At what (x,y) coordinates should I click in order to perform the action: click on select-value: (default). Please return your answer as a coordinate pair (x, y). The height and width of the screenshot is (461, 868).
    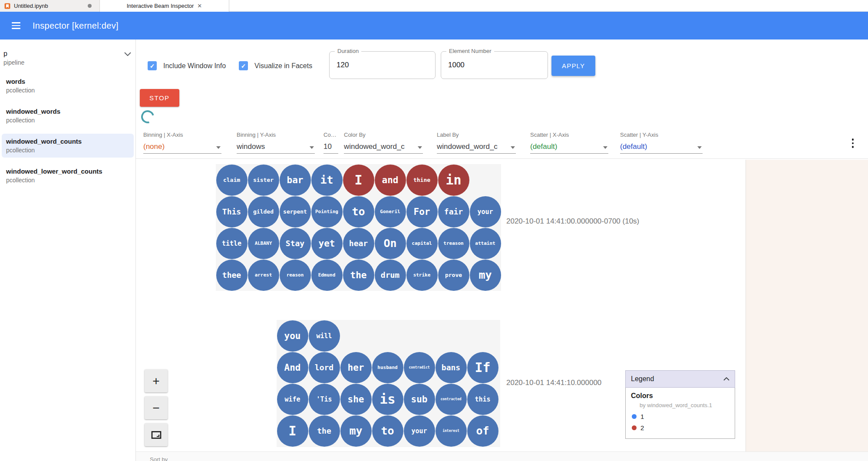
    Looking at the image, I should click on (566, 147).